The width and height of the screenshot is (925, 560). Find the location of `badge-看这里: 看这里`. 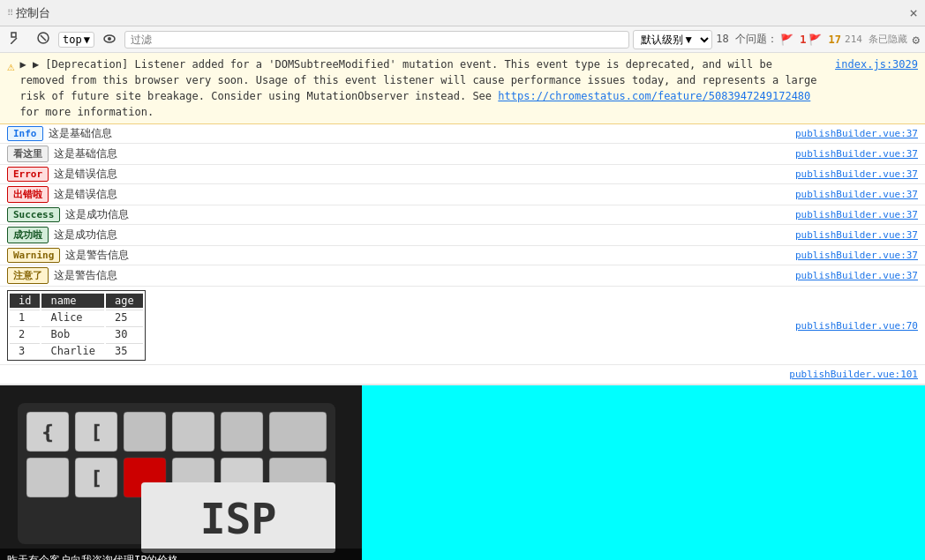

badge-看这里: 看这里 is located at coordinates (28, 153).